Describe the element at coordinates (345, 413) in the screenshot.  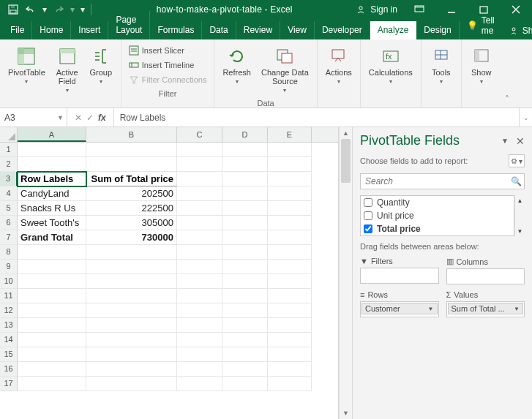
I see `scroll-down-icon: ▼` at that location.